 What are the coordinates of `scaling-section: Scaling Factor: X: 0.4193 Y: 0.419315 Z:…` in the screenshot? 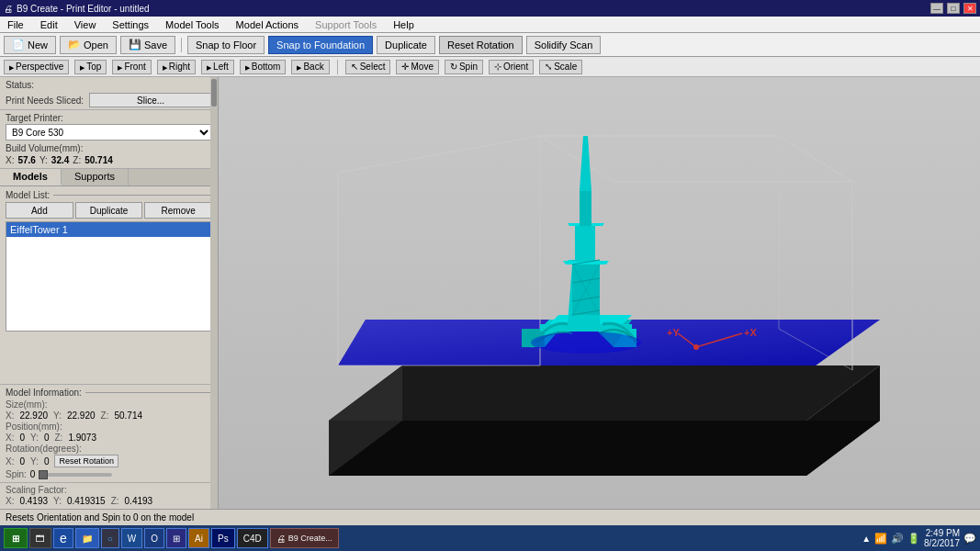 It's located at (108, 496).